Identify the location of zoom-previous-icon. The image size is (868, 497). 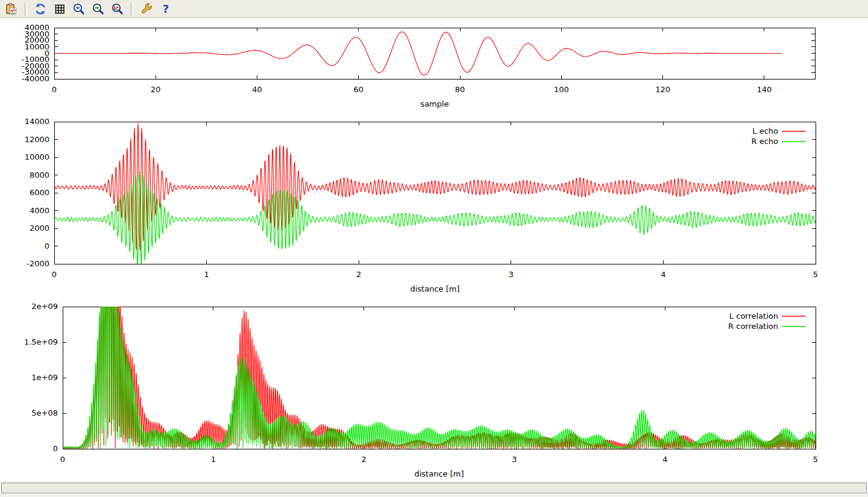
(79, 9).